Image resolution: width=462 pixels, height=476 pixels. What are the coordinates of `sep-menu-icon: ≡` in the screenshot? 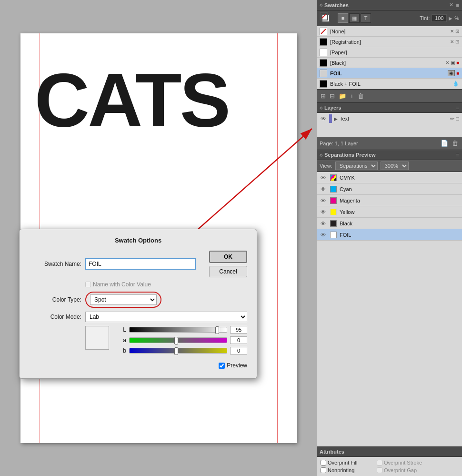 It's located at (458, 155).